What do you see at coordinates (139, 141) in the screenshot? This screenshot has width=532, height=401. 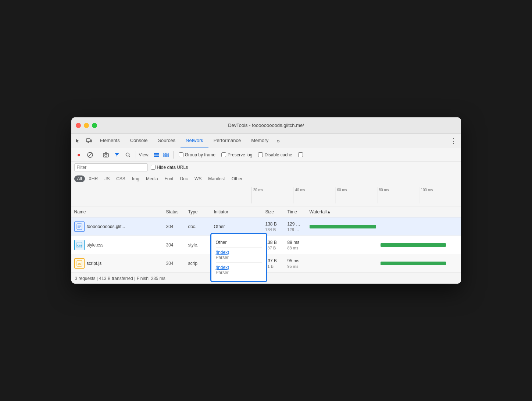 I see `tab-console: Console` at bounding box center [139, 141].